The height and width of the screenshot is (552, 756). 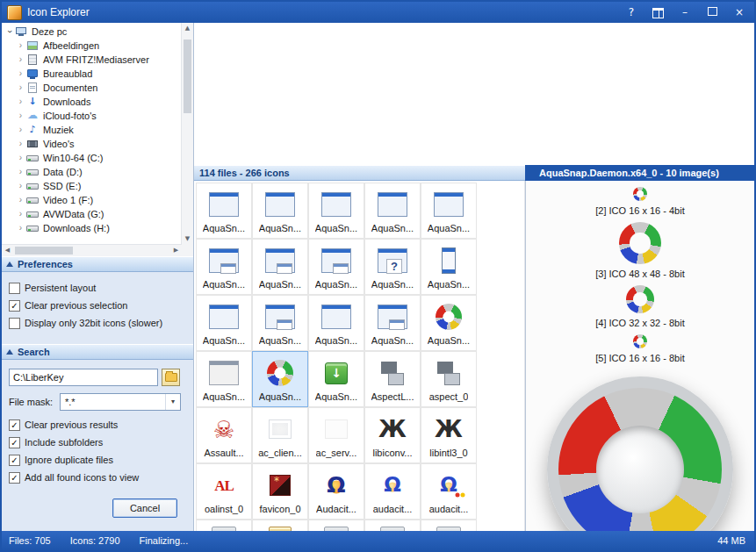 What do you see at coordinates (188, 28) in the screenshot?
I see `scroll-up-button` at bounding box center [188, 28].